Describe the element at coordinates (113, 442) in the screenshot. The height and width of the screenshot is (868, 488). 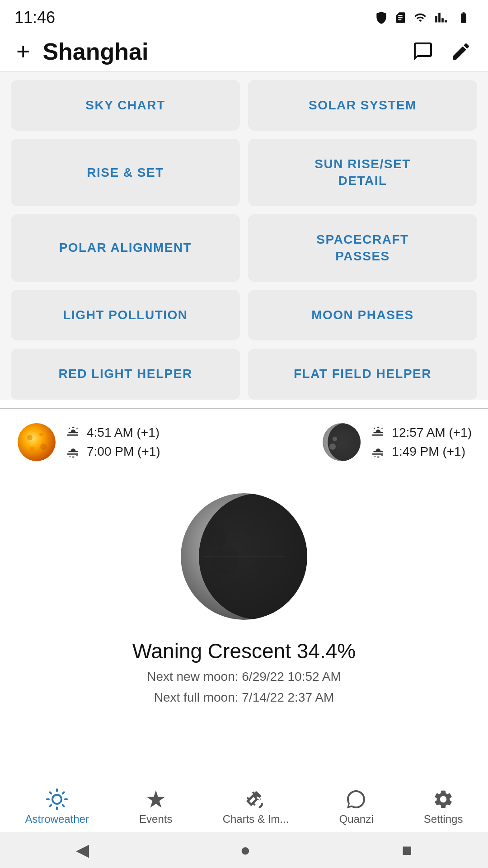
I see `sun-times: 4:51 AM (+1) 7:00 PM (+1)` at that location.